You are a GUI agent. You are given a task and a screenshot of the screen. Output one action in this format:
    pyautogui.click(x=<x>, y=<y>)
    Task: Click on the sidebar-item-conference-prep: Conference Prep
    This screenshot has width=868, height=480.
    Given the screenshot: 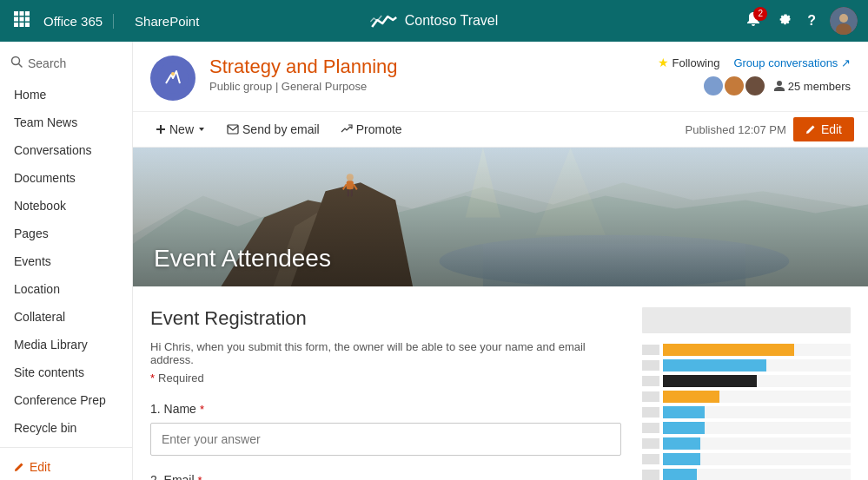 What is the action you would take?
    pyautogui.click(x=66, y=400)
    